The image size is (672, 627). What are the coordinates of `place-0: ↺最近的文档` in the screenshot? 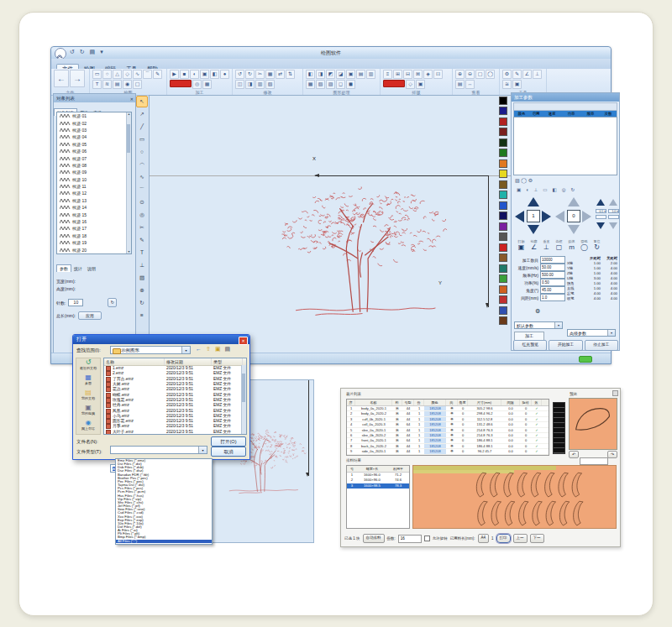 It's located at (88, 366).